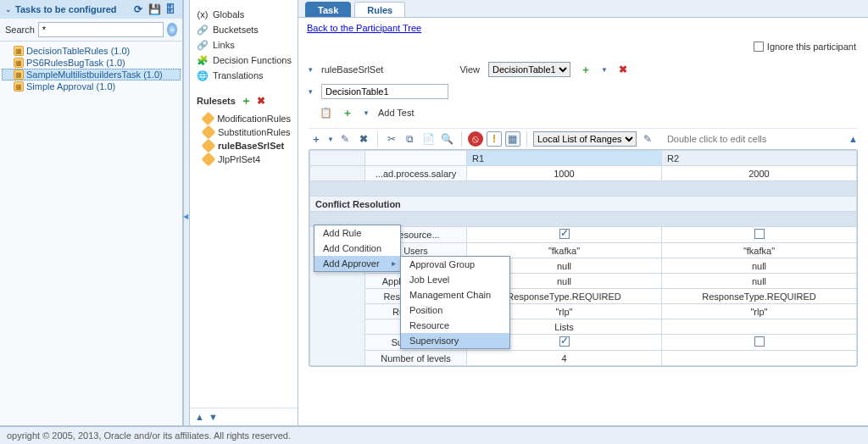 The image size is (868, 444). Describe the element at coordinates (200, 417) in the screenshot. I see `move-up-icon: ▲` at that location.